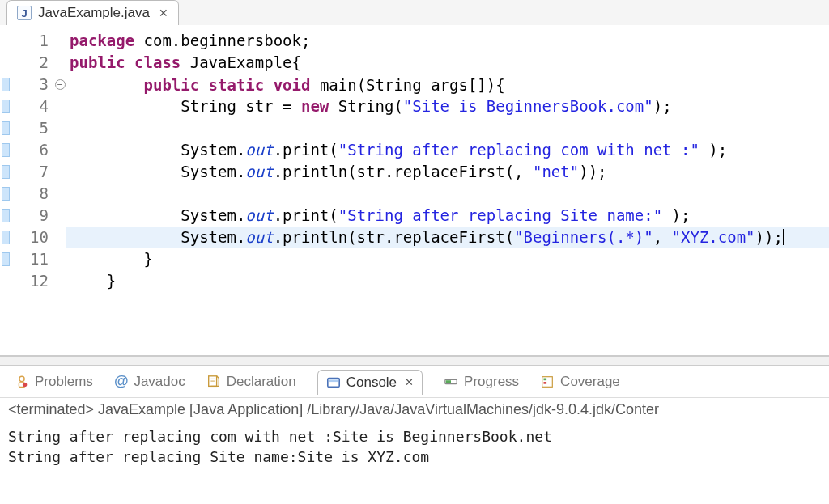 The height and width of the screenshot is (504, 829). Describe the element at coordinates (24, 13) in the screenshot. I see `java-file-icon: J` at that location.